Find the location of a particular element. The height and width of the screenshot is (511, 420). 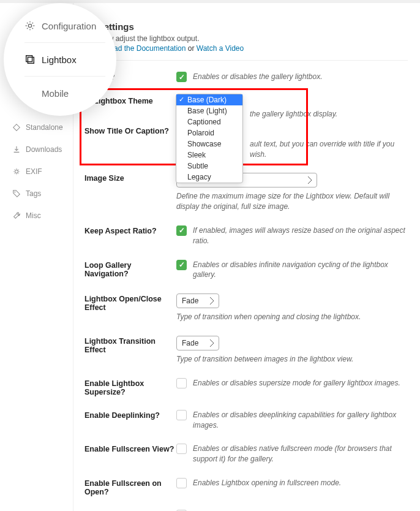

zoom-label: Configuration is located at coordinates (69, 26).